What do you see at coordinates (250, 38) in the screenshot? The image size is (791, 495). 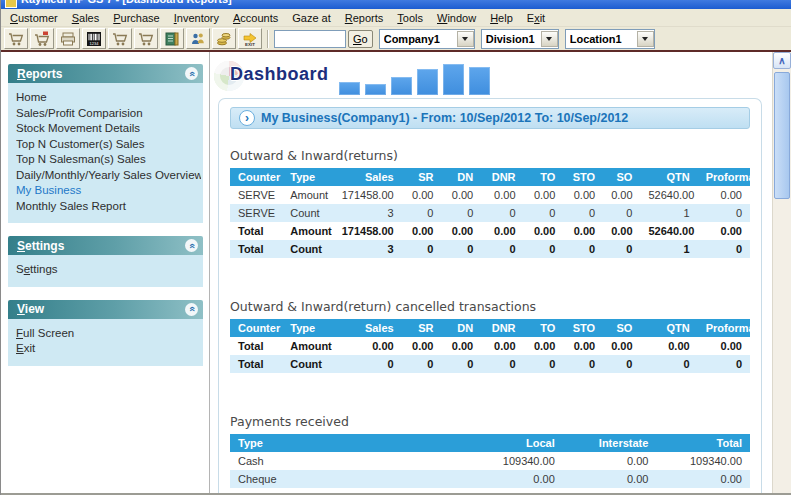 I see `toolbar-button-exit: EXIT` at bounding box center [250, 38].